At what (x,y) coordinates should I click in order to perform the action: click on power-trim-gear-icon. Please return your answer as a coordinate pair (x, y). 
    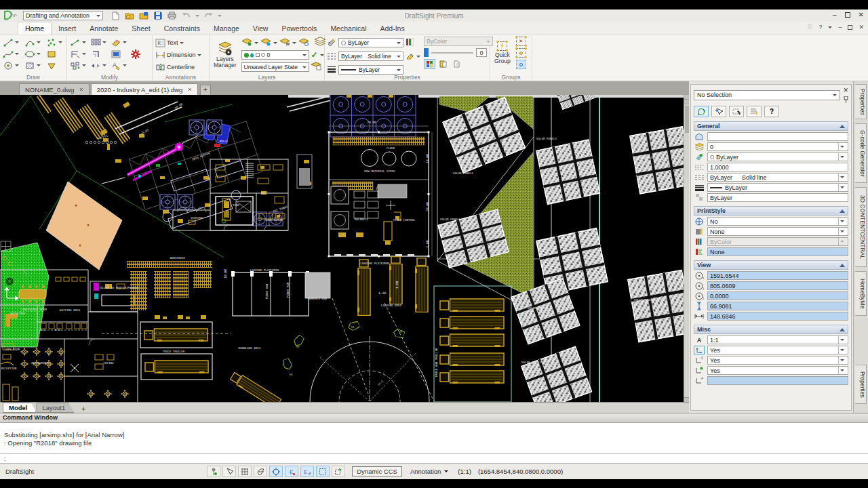
    Looking at the image, I should click on (136, 54).